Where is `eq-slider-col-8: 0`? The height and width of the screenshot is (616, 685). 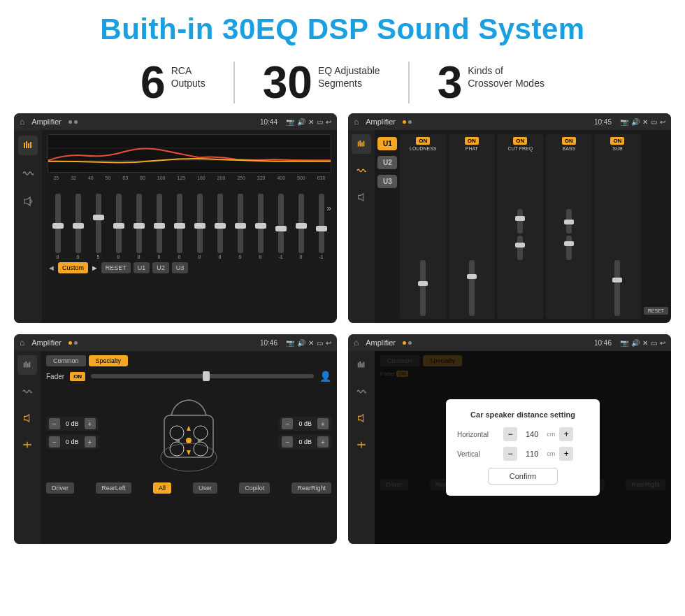 eq-slider-col-8: 0 is located at coordinates (200, 227).